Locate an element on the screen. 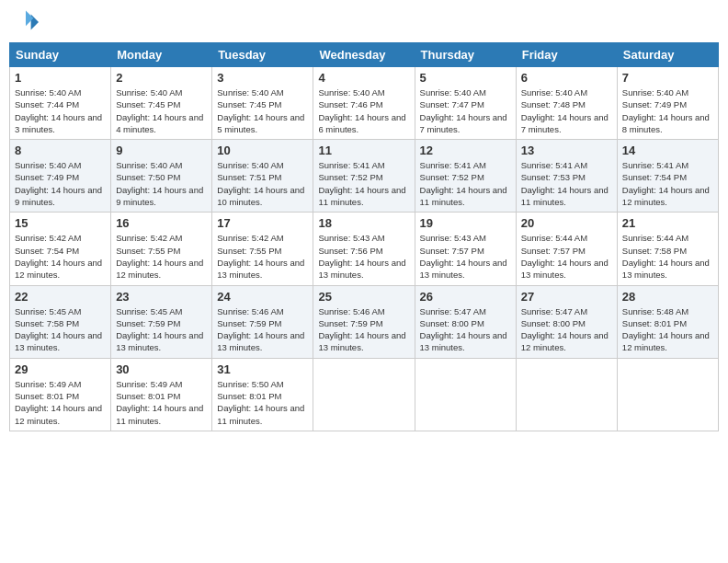  day-number: 2 is located at coordinates (162, 77).